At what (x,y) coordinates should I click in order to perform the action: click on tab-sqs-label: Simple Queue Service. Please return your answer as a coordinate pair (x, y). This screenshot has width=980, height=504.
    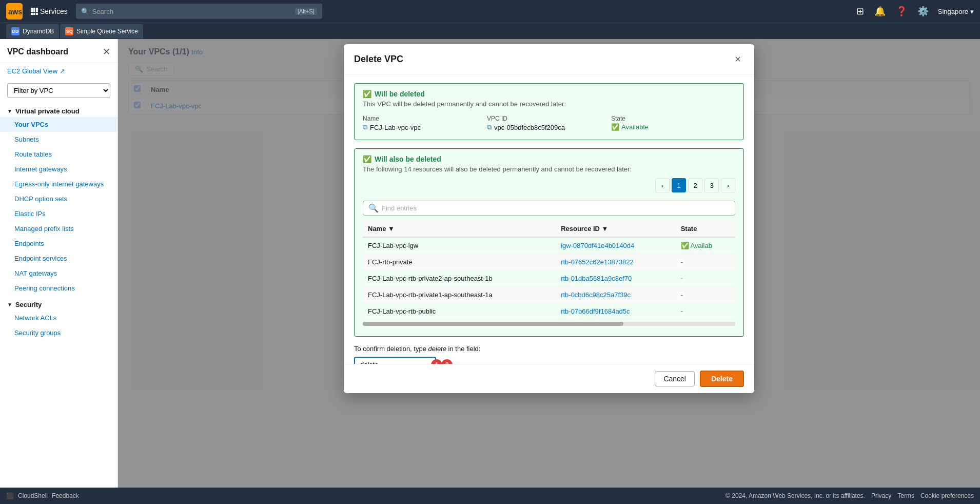
    Looking at the image, I should click on (107, 31).